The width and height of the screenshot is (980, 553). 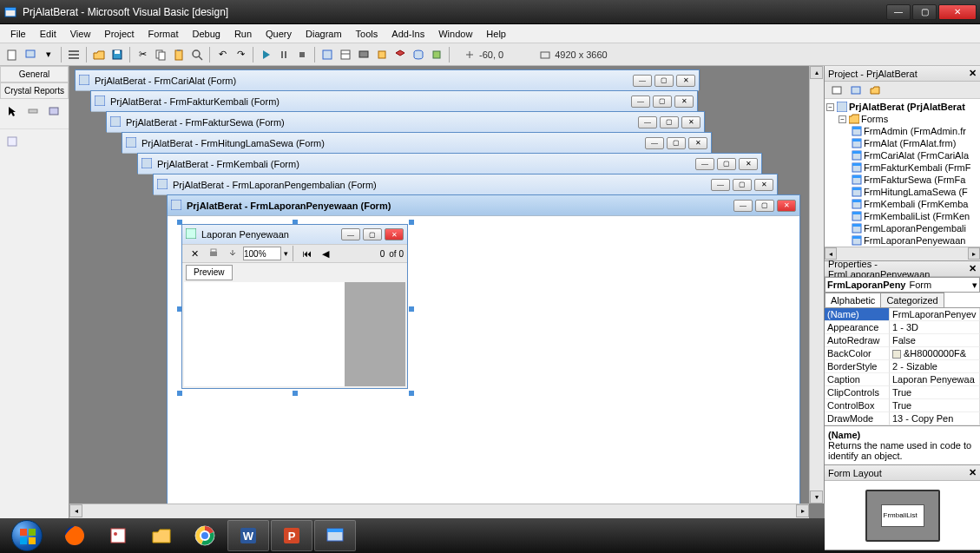 What do you see at coordinates (49, 34) in the screenshot?
I see `menu-edit: Edit` at bounding box center [49, 34].